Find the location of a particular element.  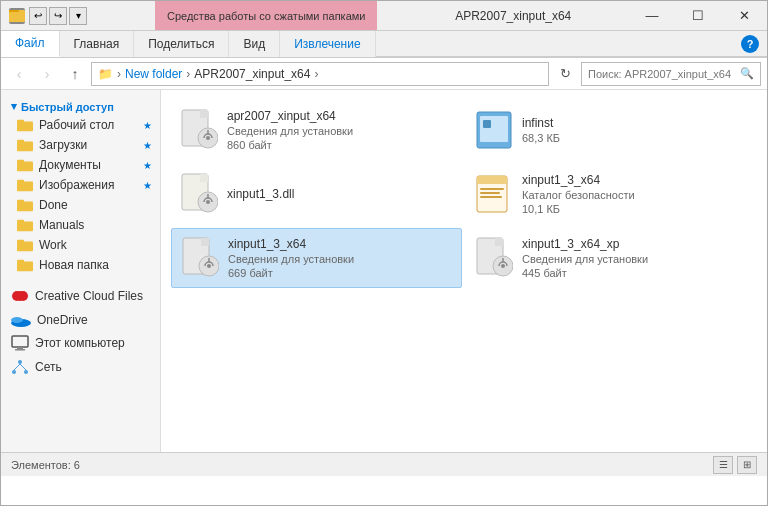

file-item-xinput-setup: xinput1_3_x64 Сведения для установки 669… is located at coordinates (316, 258).